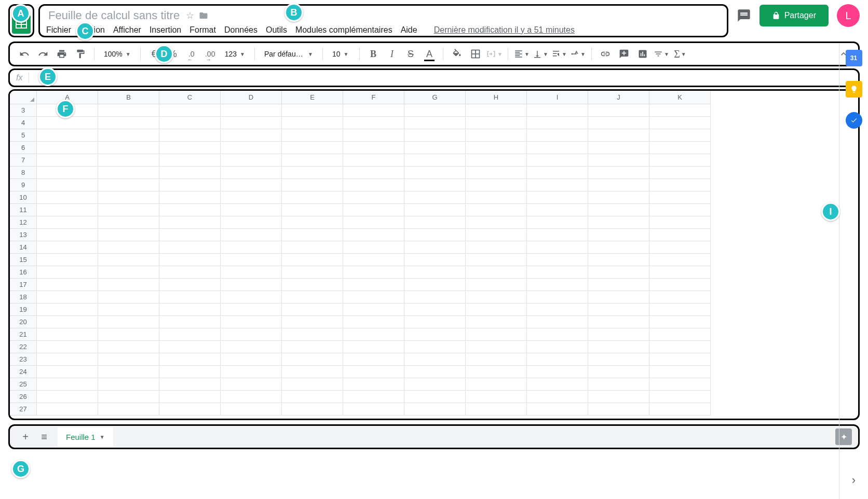 The width and height of the screenshot is (868, 499). What do you see at coordinates (251, 247) in the screenshot?
I see `cell-D14` at bounding box center [251, 247].